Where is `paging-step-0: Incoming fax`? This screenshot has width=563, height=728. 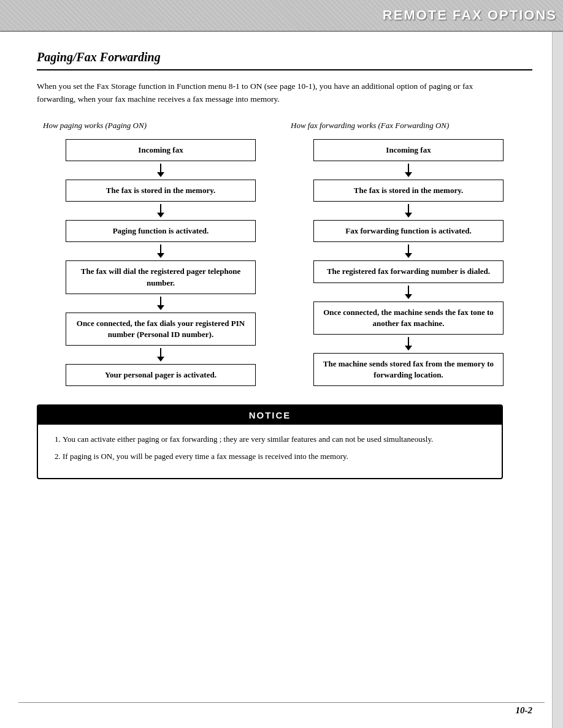
paging-step-0: Incoming fax is located at coordinates (161, 150).